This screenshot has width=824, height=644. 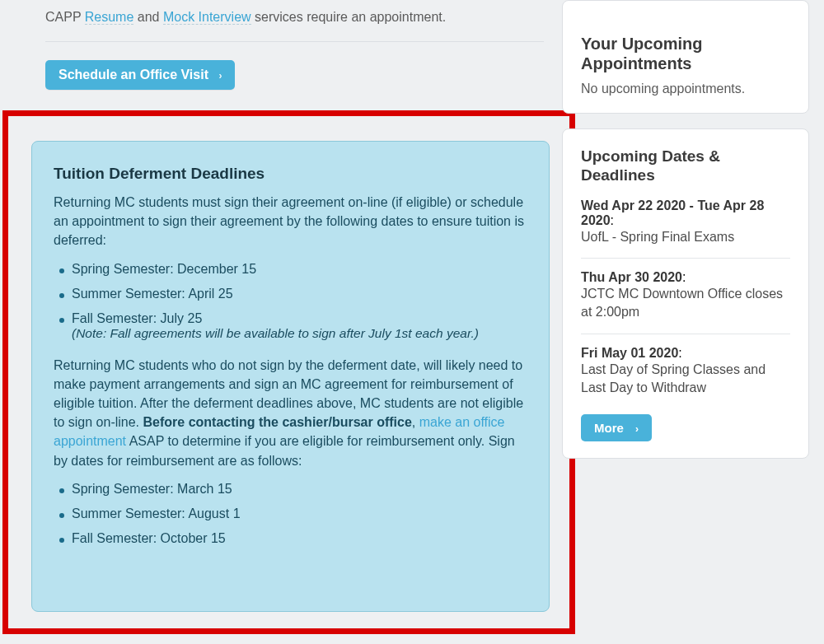 What do you see at coordinates (300, 334) in the screenshot?
I see `list-item-note: (Note: Fall agreements will be available…` at bounding box center [300, 334].